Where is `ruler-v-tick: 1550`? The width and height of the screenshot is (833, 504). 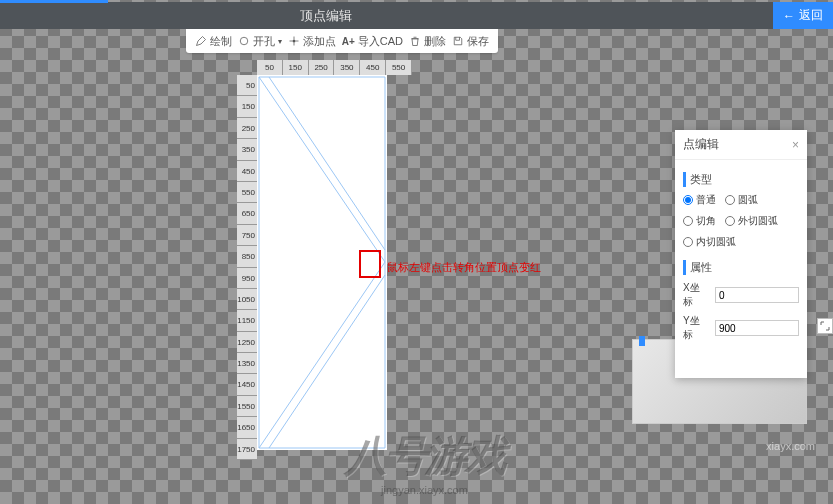
ruler-v-tick: 1550 is located at coordinates (247, 406).